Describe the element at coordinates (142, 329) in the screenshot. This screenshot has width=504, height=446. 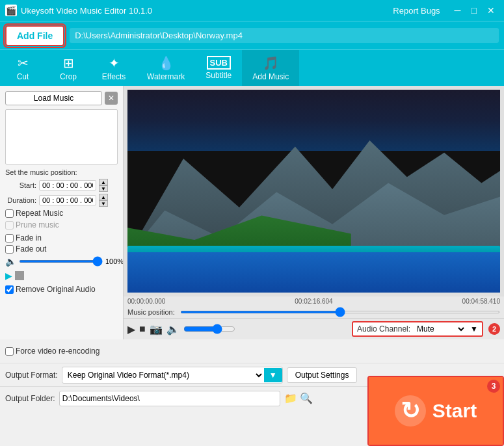
I see `pb-stop-button: ■` at that location.